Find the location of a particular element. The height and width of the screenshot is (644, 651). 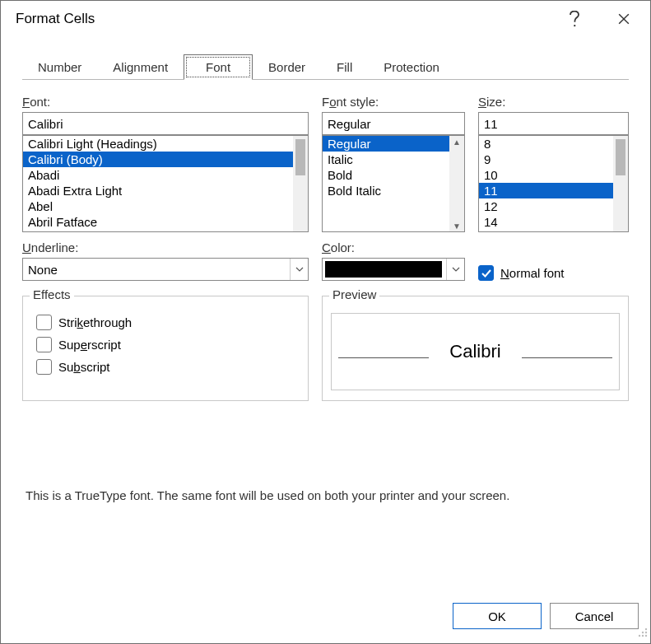

size-scrollbar is located at coordinates (621, 184).